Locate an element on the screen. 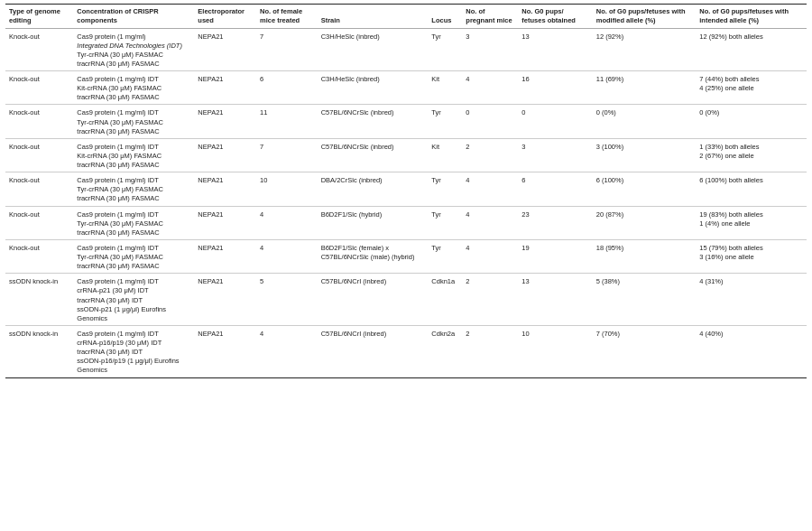  col-header-nopreg: No. of pregnant mice is located at coordinates (490, 16).